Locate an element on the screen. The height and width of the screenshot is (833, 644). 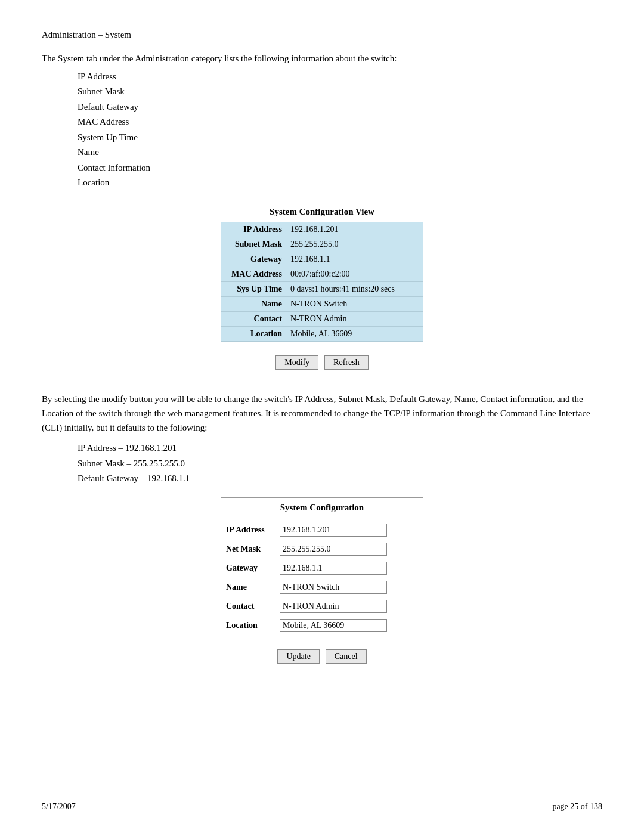
modify-button: Modify is located at coordinates (297, 363).